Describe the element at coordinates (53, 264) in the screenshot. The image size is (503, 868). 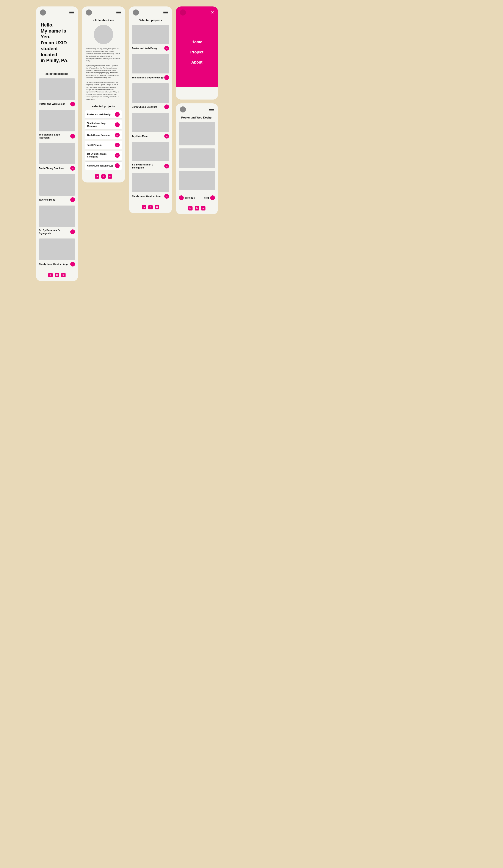
I see `project-title-6: Candy Land Weather App` at that location.